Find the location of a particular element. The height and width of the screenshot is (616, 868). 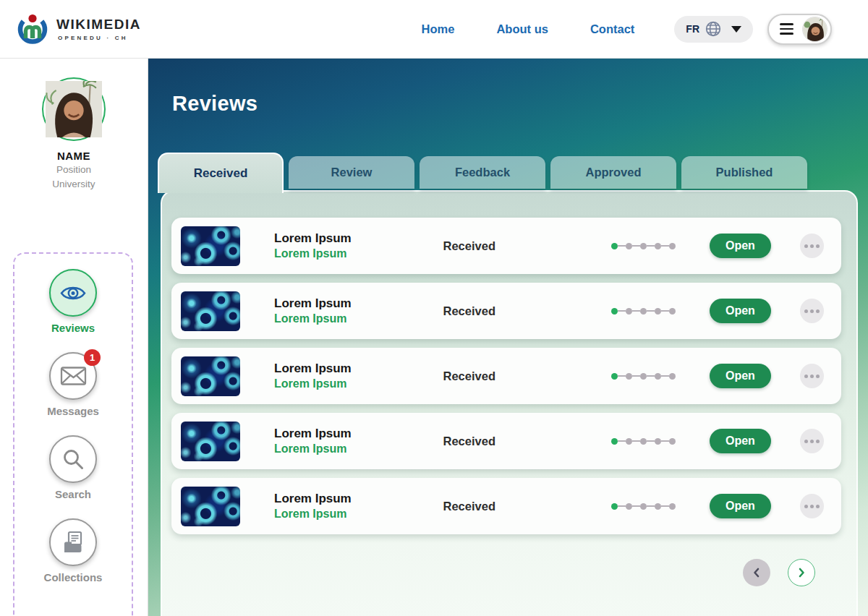

sidebar-item-collections: Collections is located at coordinates (74, 551).